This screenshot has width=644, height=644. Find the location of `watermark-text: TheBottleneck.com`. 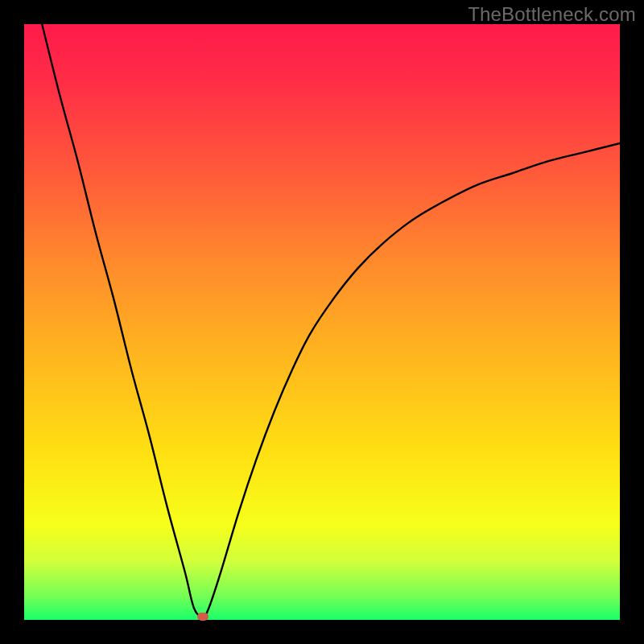

watermark-text: TheBottleneck.com is located at coordinates (552, 14).